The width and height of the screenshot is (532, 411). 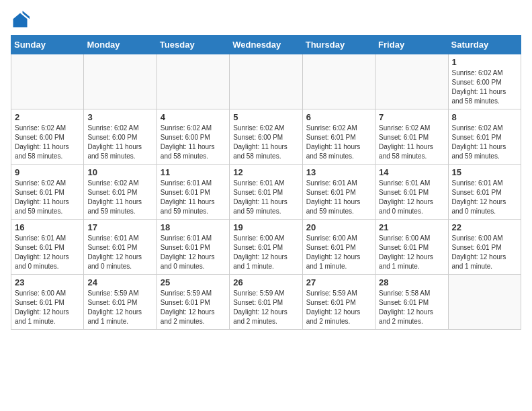 What do you see at coordinates (193, 302) in the screenshot?
I see `day-cell: 25Sunrise: 5:59 AM Sunset: 6:01 PM Dayli…` at bounding box center [193, 302].